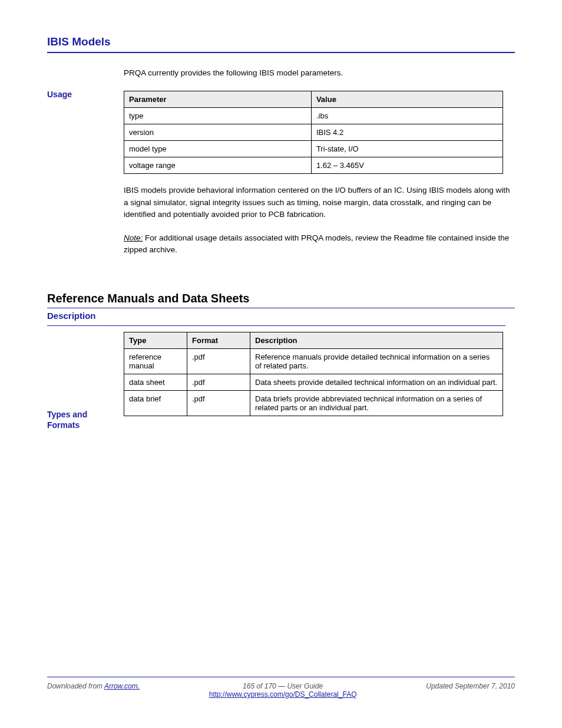 This screenshot has height=728, width=562. What do you see at coordinates (313, 116) in the screenshot?
I see `table-row: type .ibs` at bounding box center [313, 116].